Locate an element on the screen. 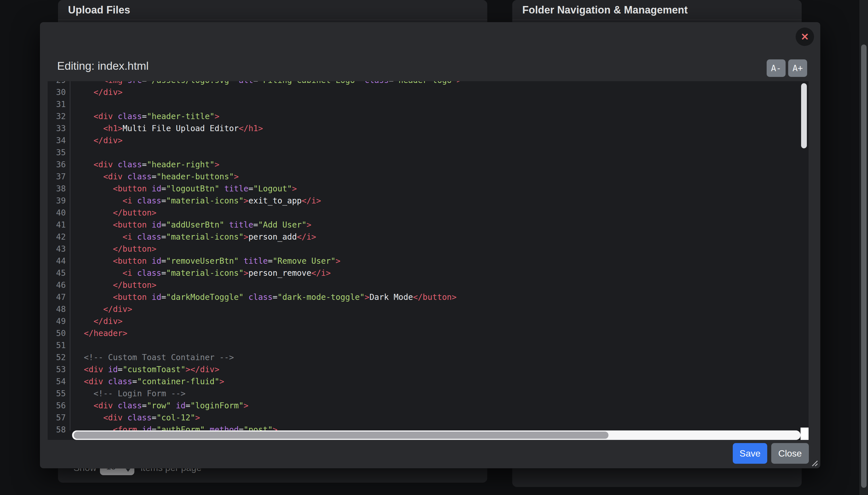  page-scrollbar is located at coordinates (864, 248).